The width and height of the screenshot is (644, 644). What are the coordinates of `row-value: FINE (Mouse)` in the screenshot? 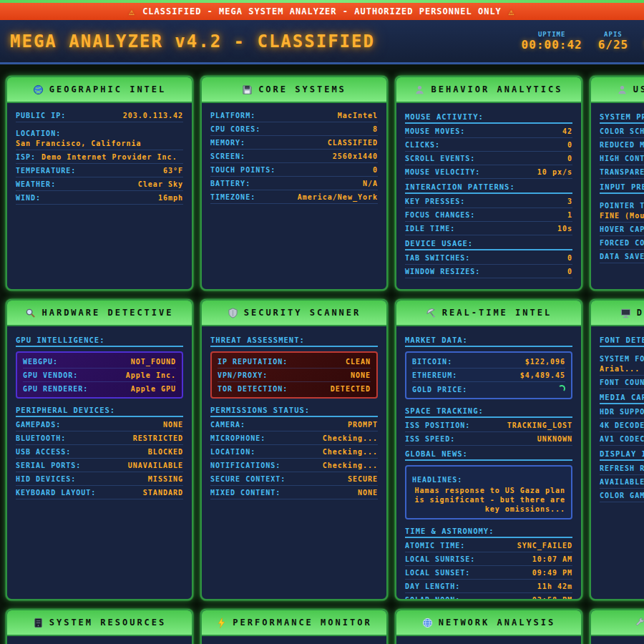 It's located at (622, 215).